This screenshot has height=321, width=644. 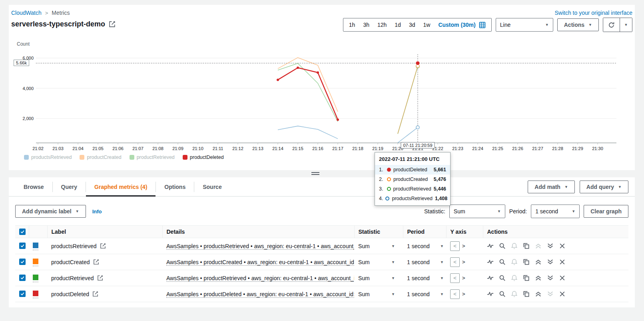 What do you see at coordinates (97, 211) in the screenshot?
I see `info-link: Info` at bounding box center [97, 211].